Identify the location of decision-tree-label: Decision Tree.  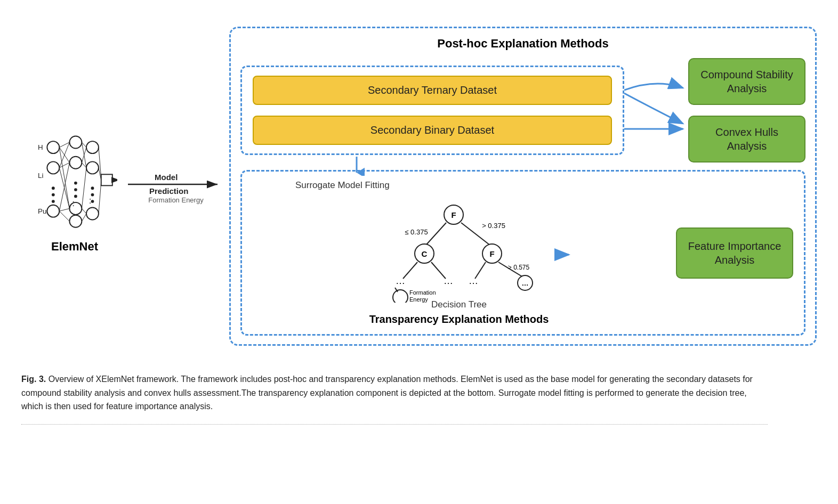
(459, 305).